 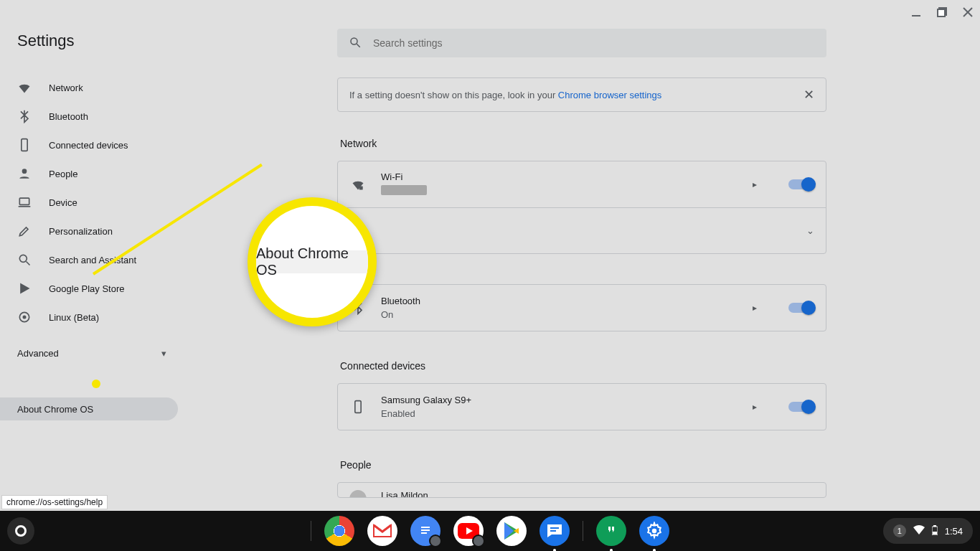 I want to click on bluetooth-status: On, so click(x=555, y=314).